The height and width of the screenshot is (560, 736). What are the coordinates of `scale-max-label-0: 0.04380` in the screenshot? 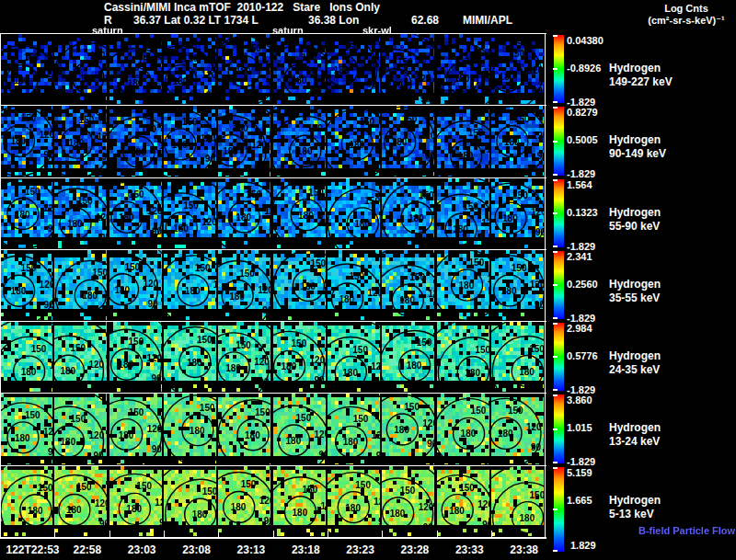 It's located at (585, 40).